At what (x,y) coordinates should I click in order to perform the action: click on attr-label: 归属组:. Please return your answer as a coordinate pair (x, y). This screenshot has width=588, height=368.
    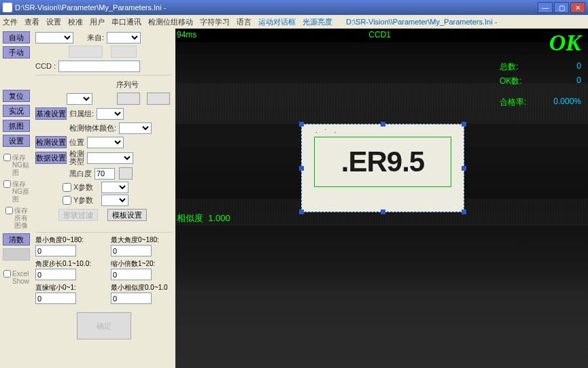
    Looking at the image, I should click on (82, 114).